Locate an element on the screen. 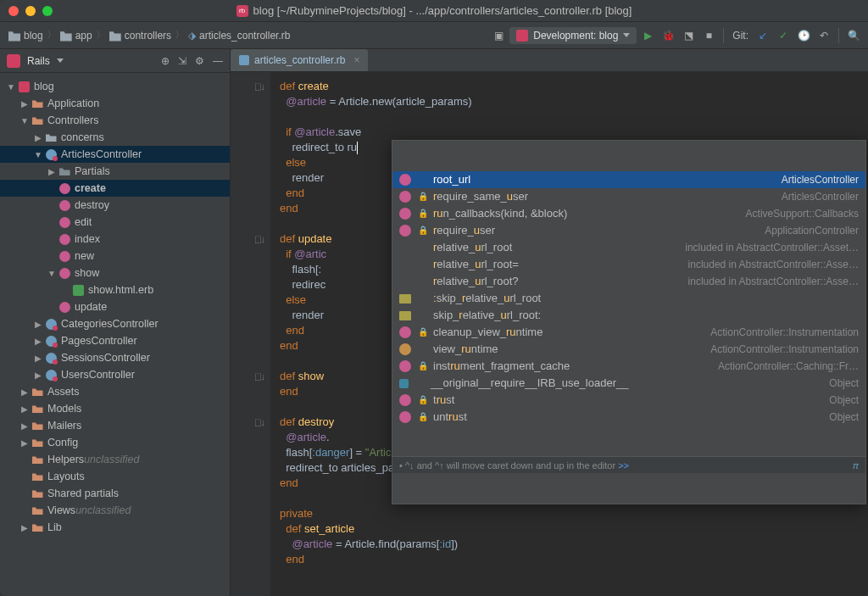 Image resolution: width=868 pixels, height=596 pixels. tree-item: update is located at coordinates (115, 307).